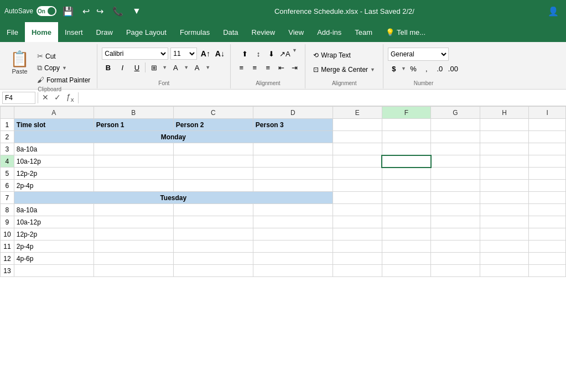 This screenshot has width=566, height=392. Describe the element at coordinates (456, 186) in the screenshot. I see `cell-g6` at that location.